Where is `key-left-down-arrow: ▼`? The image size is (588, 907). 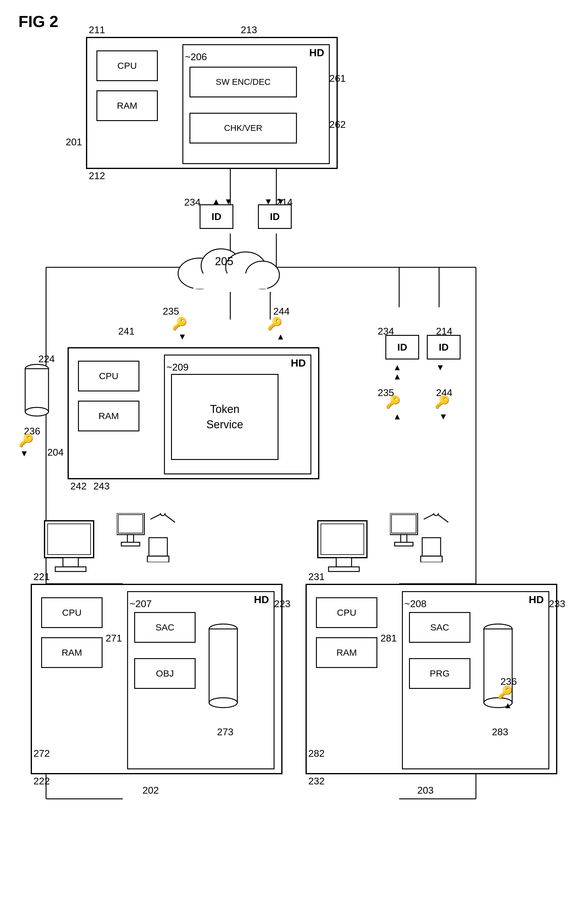
key-left-down-arrow: ▼ is located at coordinates (182, 337).